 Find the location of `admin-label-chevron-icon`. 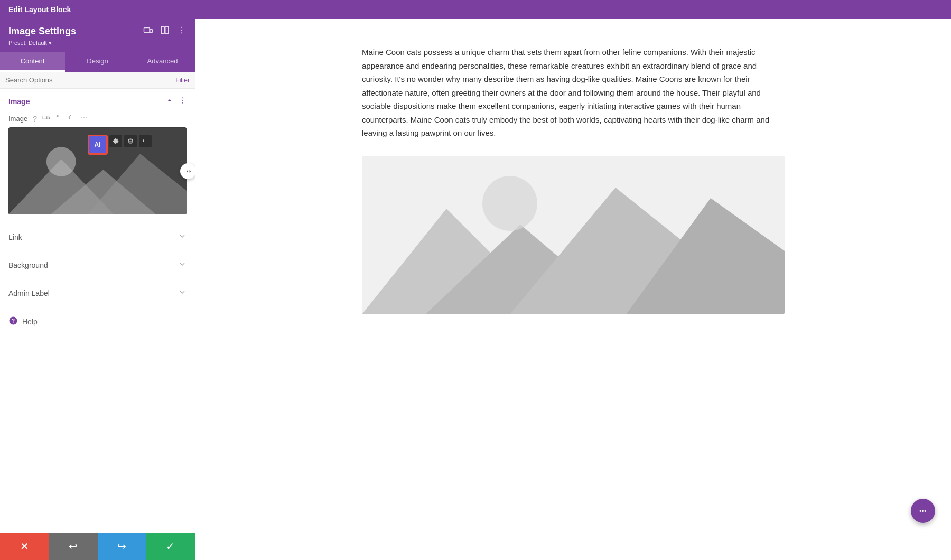

admin-label-chevron-icon is located at coordinates (182, 293).